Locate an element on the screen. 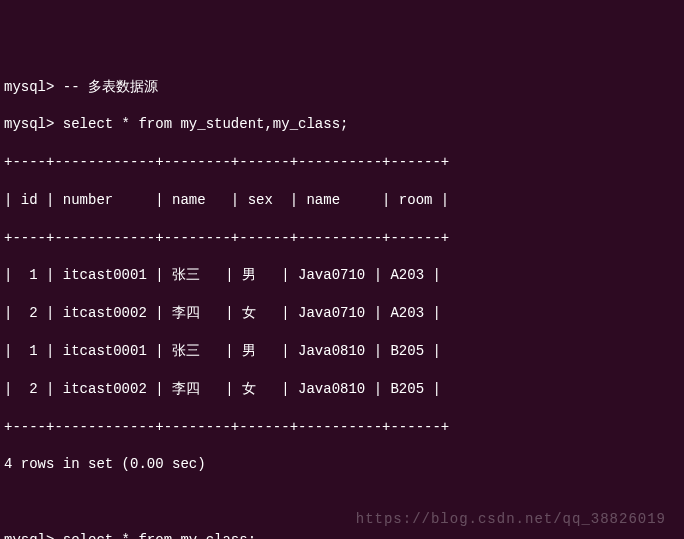 This screenshot has height=539, width=684. table1-row-4: | 2 | itcast0002 | 李四 | 女 | Java0810 | B… is located at coordinates (342, 390).